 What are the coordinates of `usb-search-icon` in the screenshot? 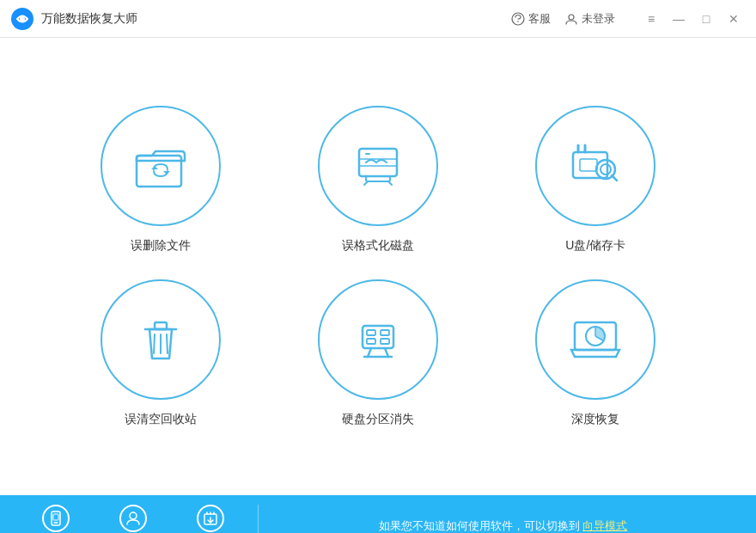 It's located at (595, 166).